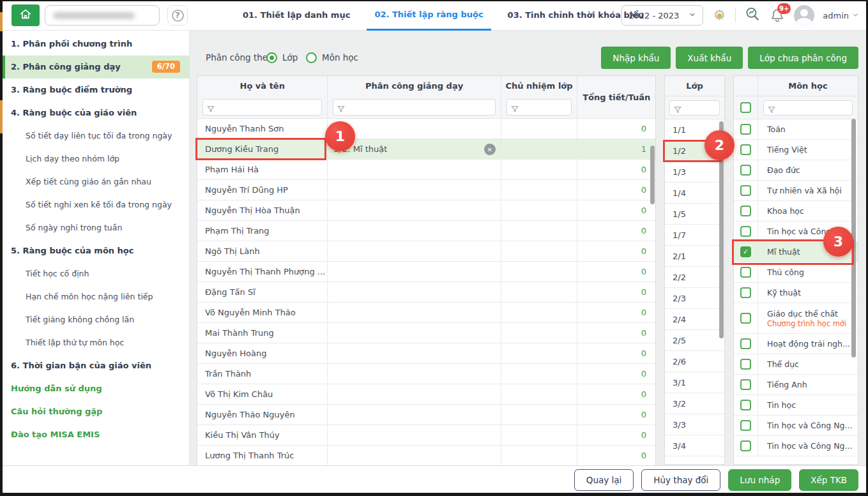 The height and width of the screenshot is (496, 868). I want to click on teacher-name-cell: Mai Thành Trung, so click(263, 333).